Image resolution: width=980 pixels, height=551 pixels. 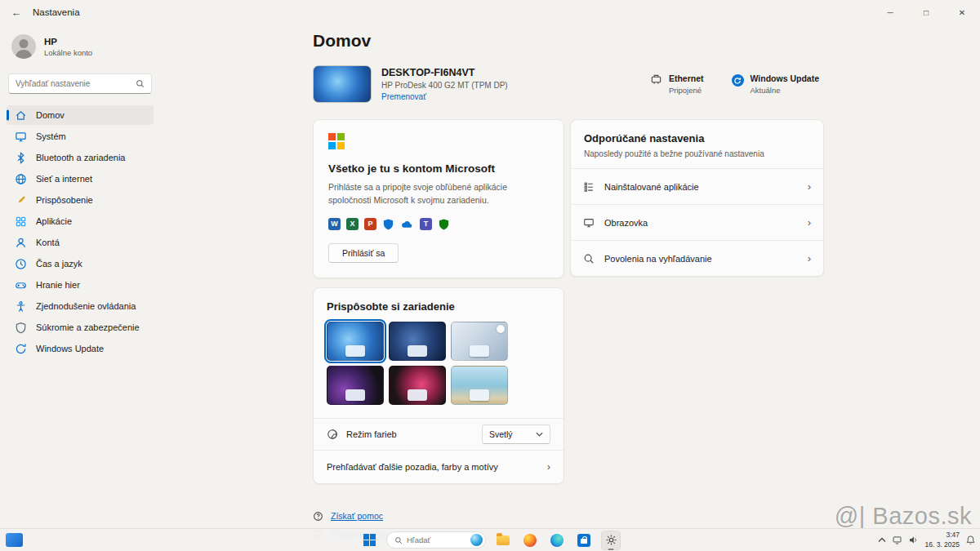 I want to click on back-button: ←, so click(x=16, y=12).